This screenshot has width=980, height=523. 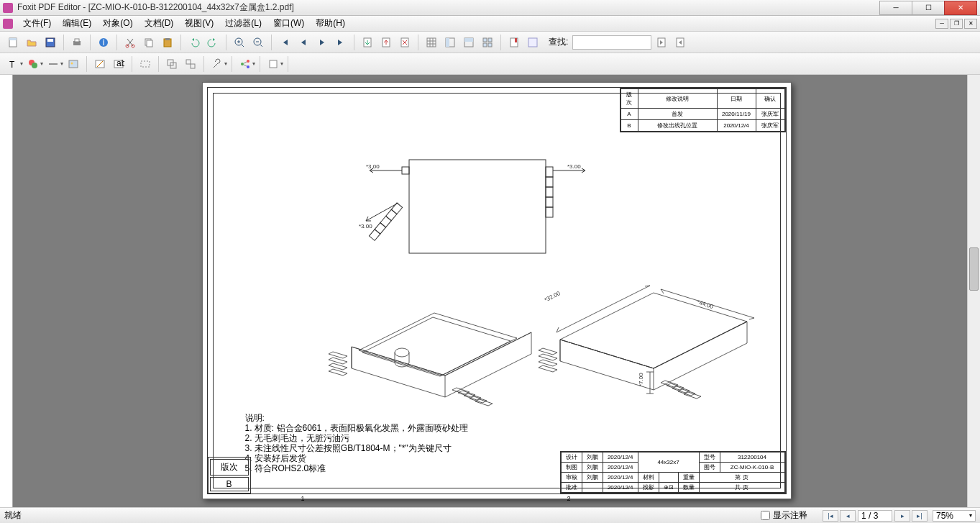 What do you see at coordinates (490, 515) in the screenshot?
I see `status-bar: 就绪 显示注释 |◂ ◂ 1 / 3 ▸ ▸| 75%▾` at bounding box center [490, 515].